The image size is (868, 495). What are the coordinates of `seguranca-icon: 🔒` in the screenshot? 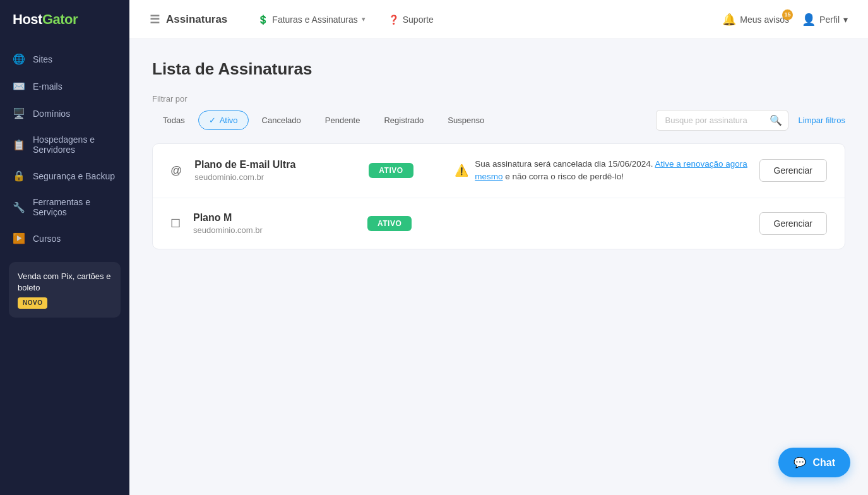 It's located at (19, 176).